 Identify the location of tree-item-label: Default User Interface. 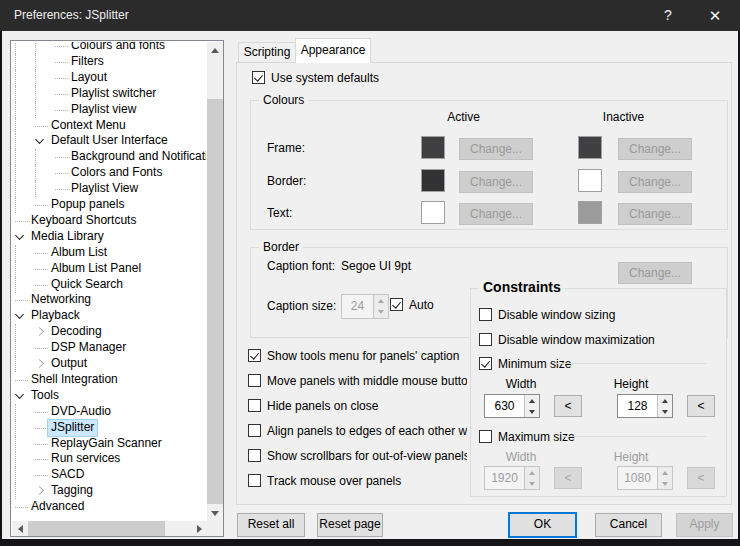
(110, 141).